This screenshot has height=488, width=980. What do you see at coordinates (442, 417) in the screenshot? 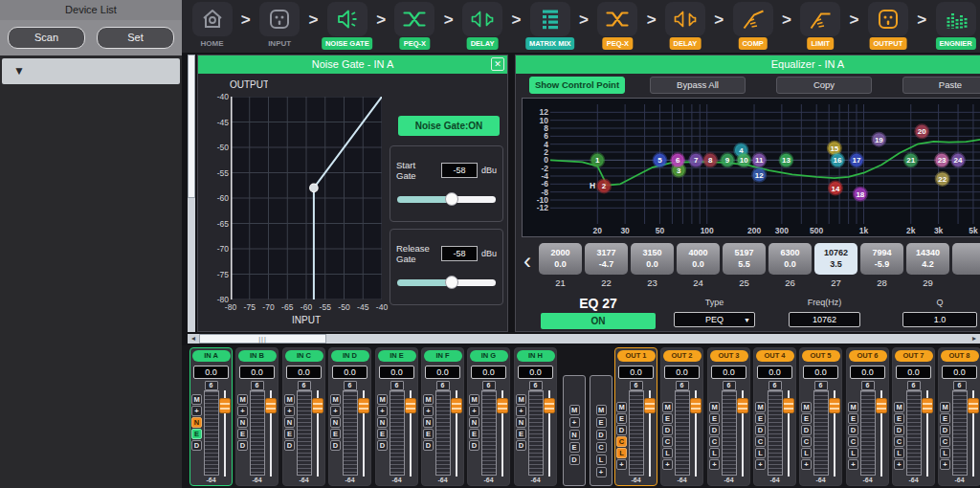
I see `channel-strip-in-f: IN F0.0M+NED6-64` at bounding box center [442, 417].